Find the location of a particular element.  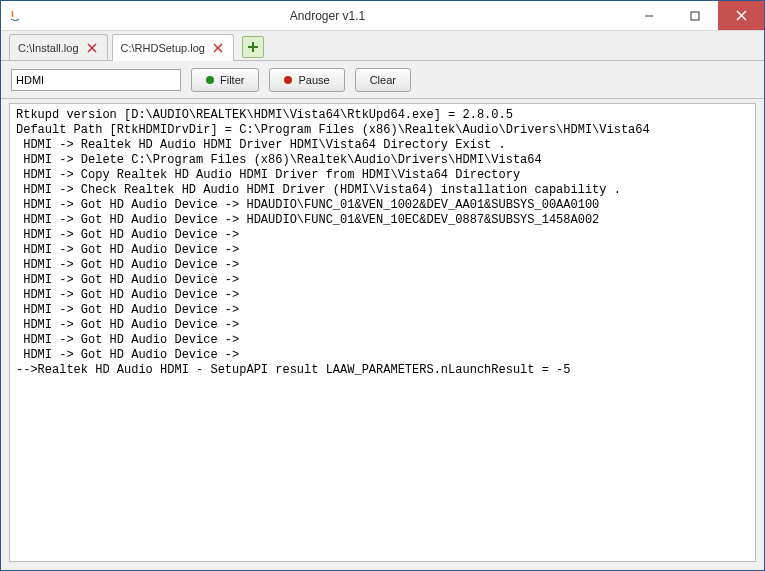

button-label: Clear is located at coordinates (383, 80).